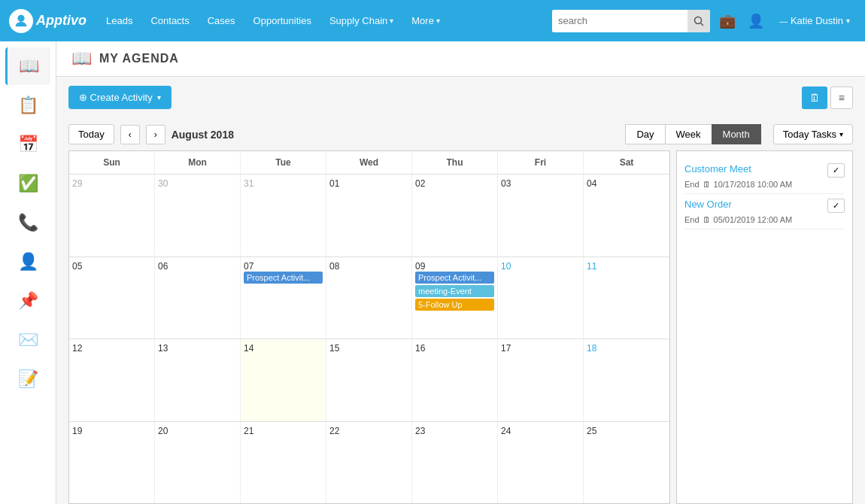 The width and height of the screenshot is (865, 504). Describe the element at coordinates (112, 381) in the screenshot. I see `calendar-cell: 12` at that location.